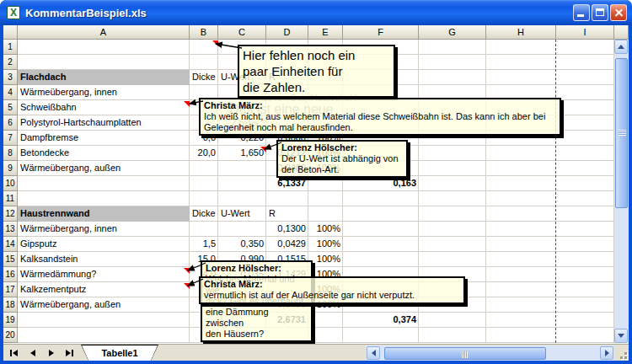 The image size is (632, 364). What do you see at coordinates (10, 62) in the screenshot?
I see `row-header-2: 2` at bounding box center [10, 62].